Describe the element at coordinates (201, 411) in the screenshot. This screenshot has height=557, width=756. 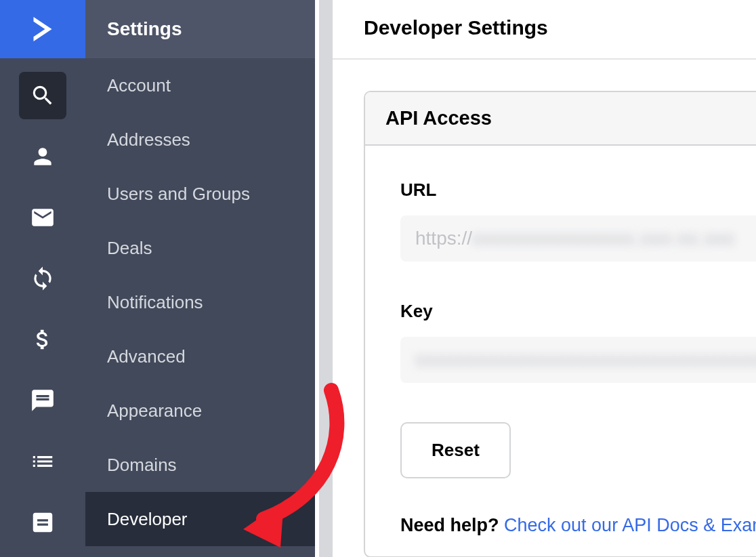
I see `sidebar-item-appearance: Appearance` at that location.